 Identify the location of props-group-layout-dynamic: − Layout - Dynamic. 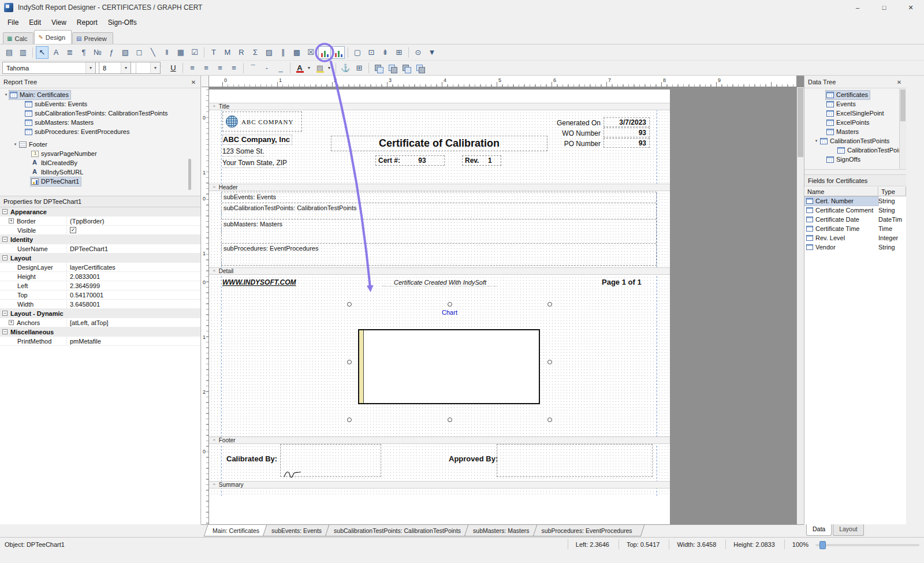
(100, 314).